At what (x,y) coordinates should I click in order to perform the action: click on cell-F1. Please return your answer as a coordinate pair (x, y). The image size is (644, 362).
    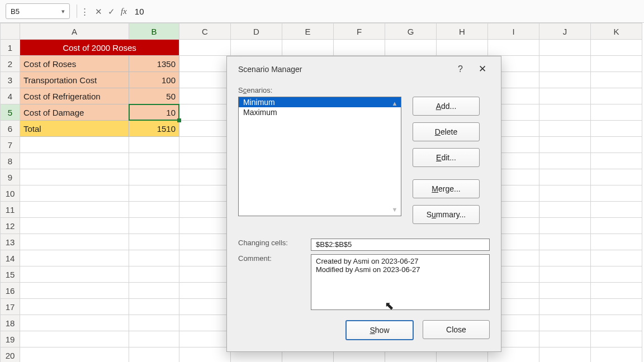
    Looking at the image, I should click on (359, 48).